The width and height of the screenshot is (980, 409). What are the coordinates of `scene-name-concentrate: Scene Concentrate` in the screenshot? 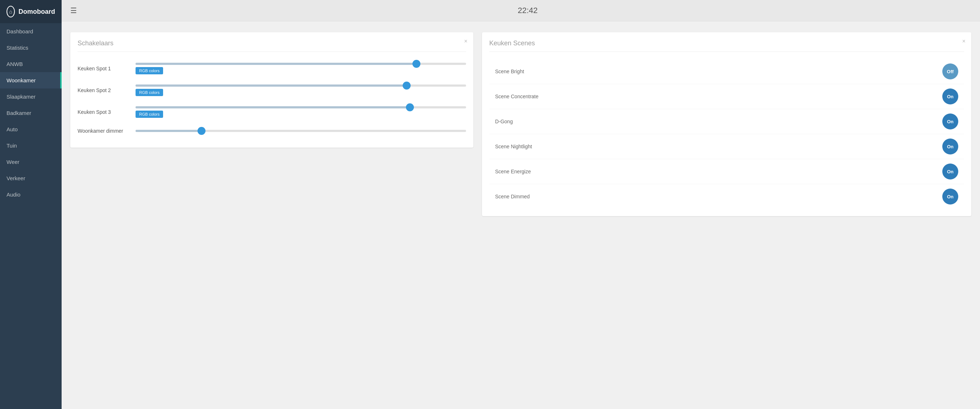 It's located at (716, 97).